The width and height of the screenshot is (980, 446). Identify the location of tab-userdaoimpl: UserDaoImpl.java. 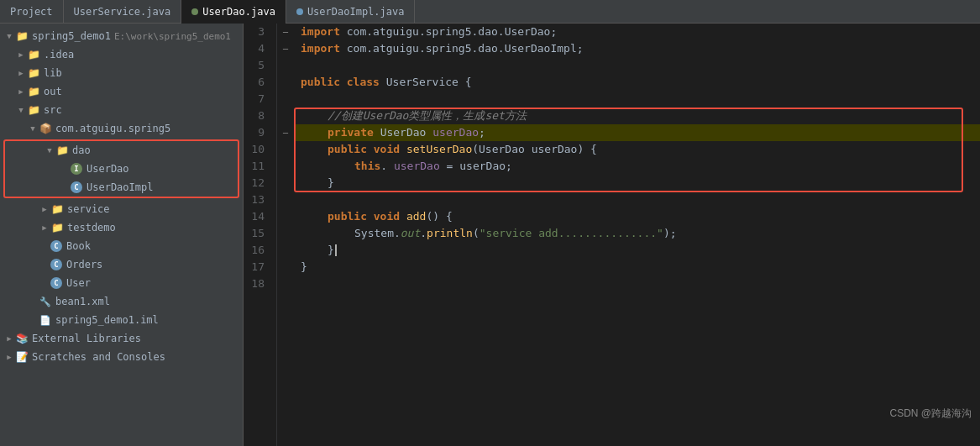
(351, 12).